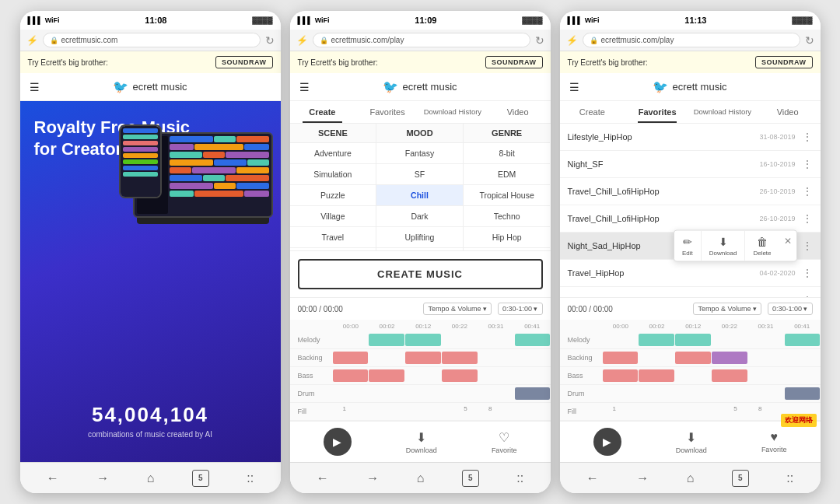 Image resolution: width=840 pixels, height=504 pixels. What do you see at coordinates (420, 370) in the screenshot?
I see `timeline-section-2: 00:00 00:02 00:12 00:22 00:31 00:41 Melo…` at bounding box center [420, 370].